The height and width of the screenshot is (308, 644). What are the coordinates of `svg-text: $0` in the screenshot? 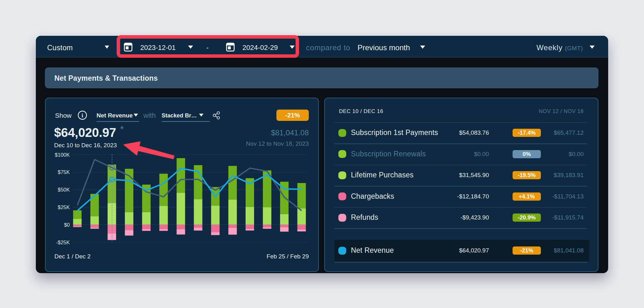 It's located at (67, 225).